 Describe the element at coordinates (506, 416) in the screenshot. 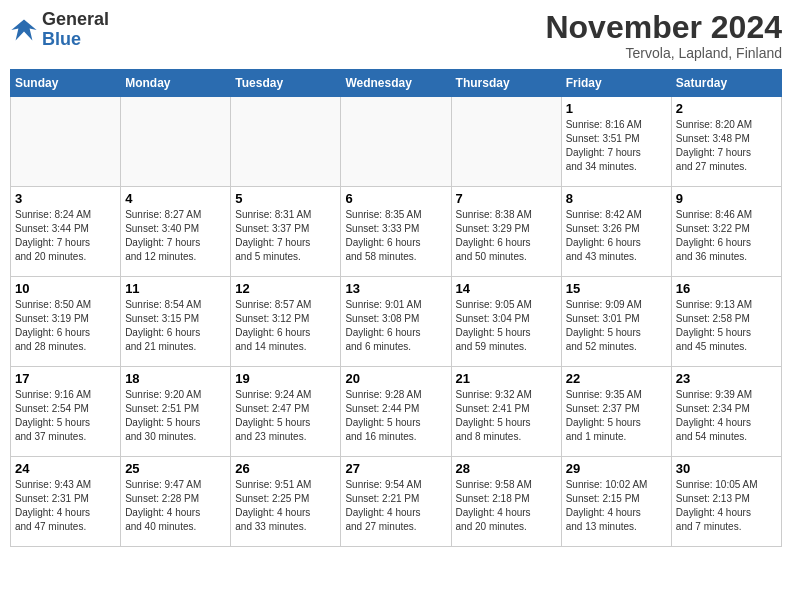

I see `day-info: Sunrise: 9:32 AM Sunset: 2:41 PM Dayligh…` at that location.